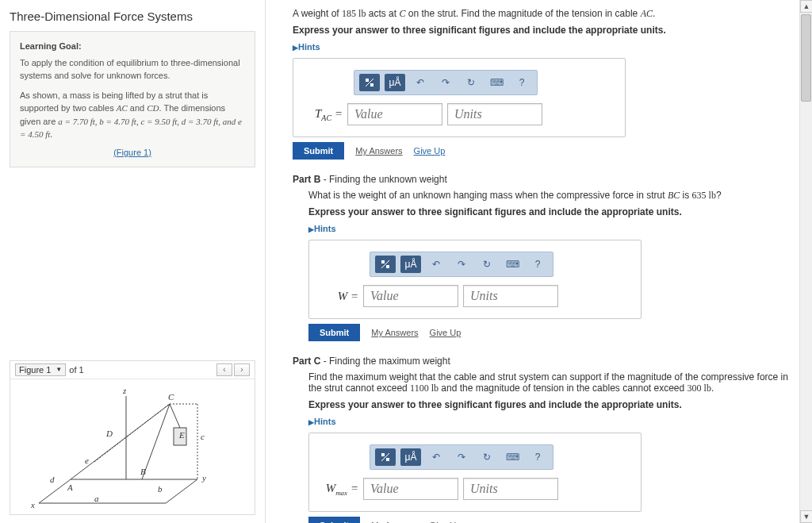  What do you see at coordinates (87, 460) in the screenshot?
I see `svg-text: e` at bounding box center [87, 460].